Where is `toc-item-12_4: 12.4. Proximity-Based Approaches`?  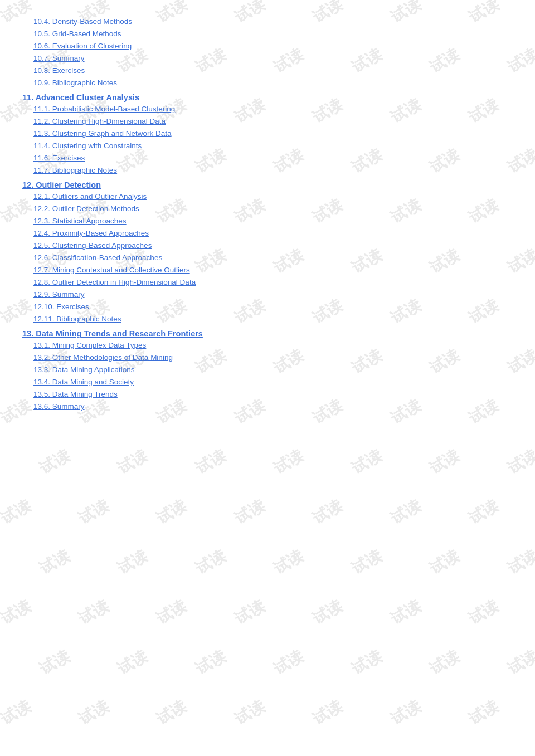 toc-item-12_4: 12.4. Proximity-Based Approaches is located at coordinates (268, 234).